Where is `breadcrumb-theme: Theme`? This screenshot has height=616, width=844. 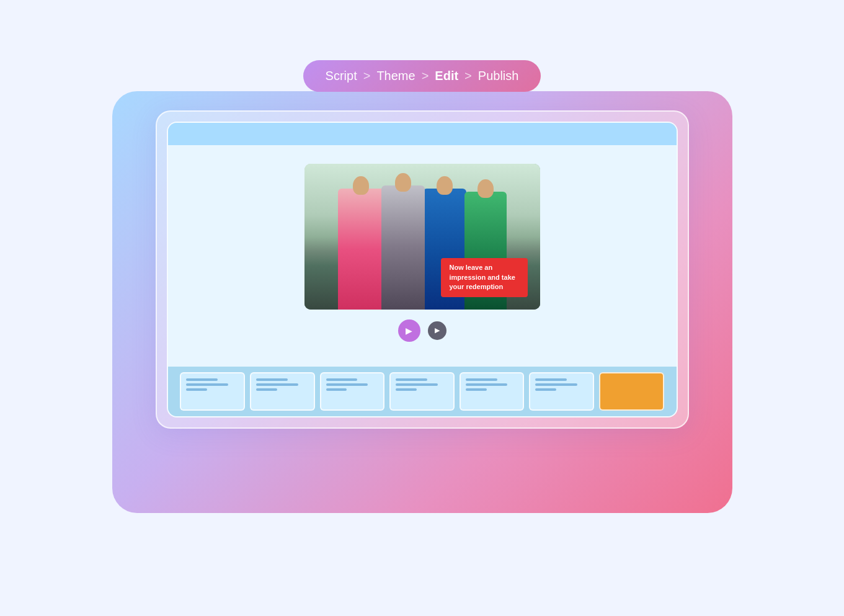
breadcrumb-theme: Theme is located at coordinates (396, 76).